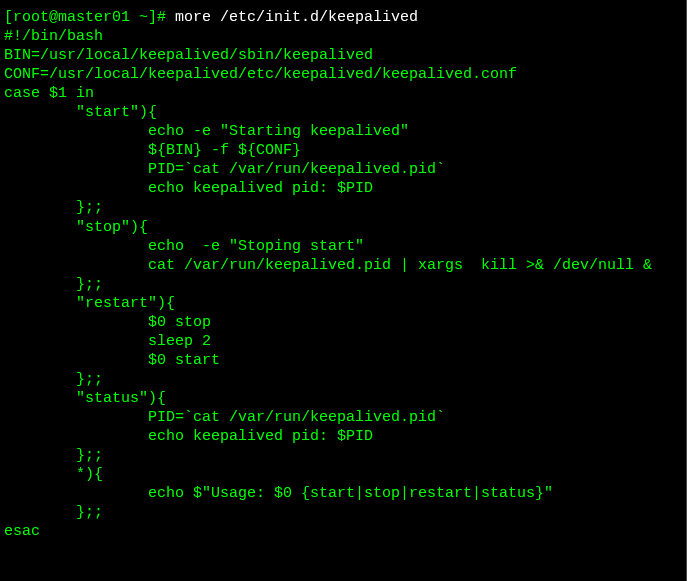  Describe the element at coordinates (343, 398) in the screenshot. I see `script-line: "status"){` at that location.